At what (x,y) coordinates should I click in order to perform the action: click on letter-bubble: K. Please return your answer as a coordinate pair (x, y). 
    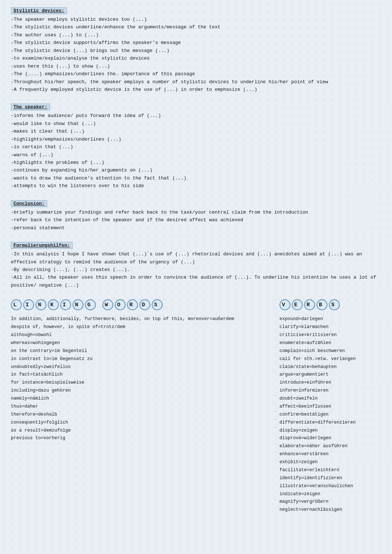
    Looking at the image, I should click on (53, 305).